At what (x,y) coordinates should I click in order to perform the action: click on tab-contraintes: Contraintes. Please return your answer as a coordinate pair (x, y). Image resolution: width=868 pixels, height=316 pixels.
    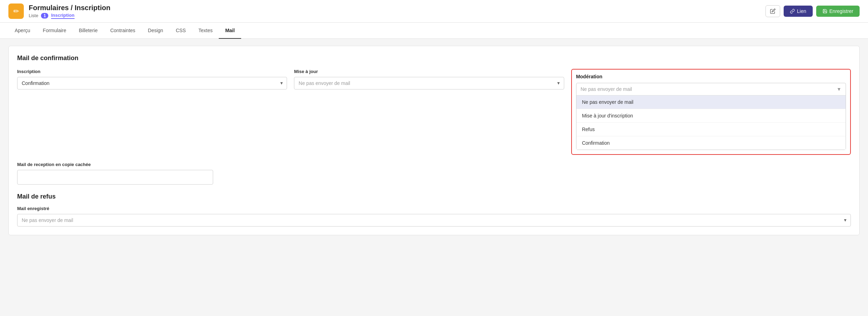
    Looking at the image, I should click on (123, 31).